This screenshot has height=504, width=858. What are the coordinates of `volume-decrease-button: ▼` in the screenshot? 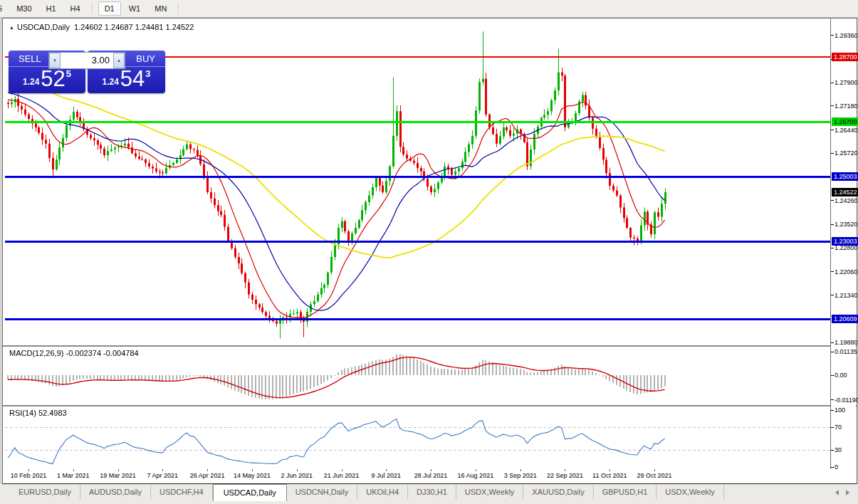 It's located at (55, 61).